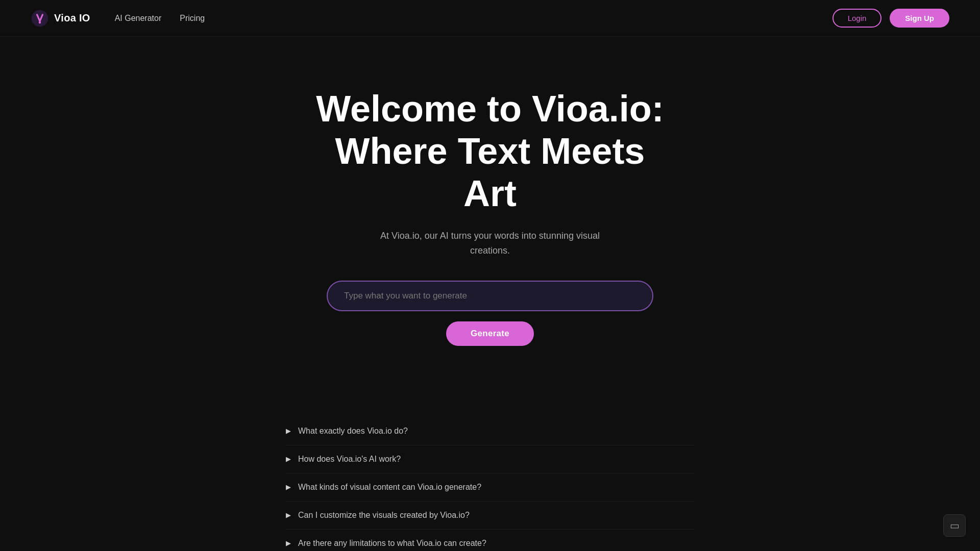  I want to click on faq-question-text: Are there any limitations to what Vioa.i…, so click(392, 543).